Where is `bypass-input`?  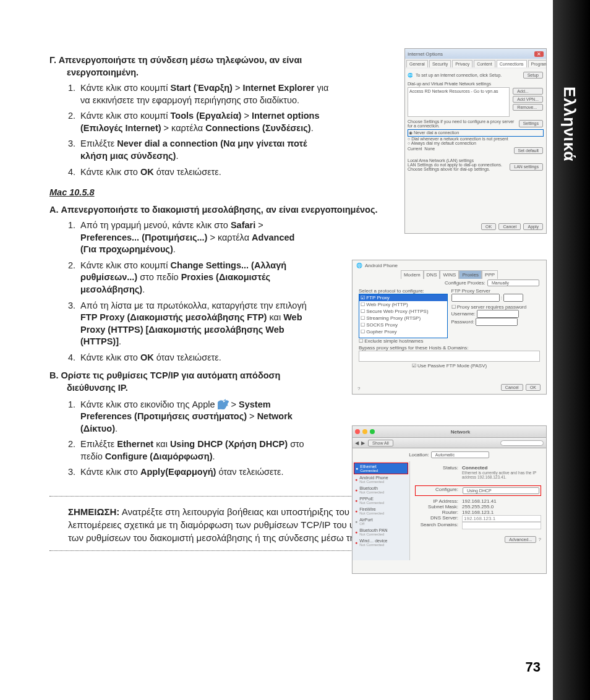 bypass-input is located at coordinates (449, 356).